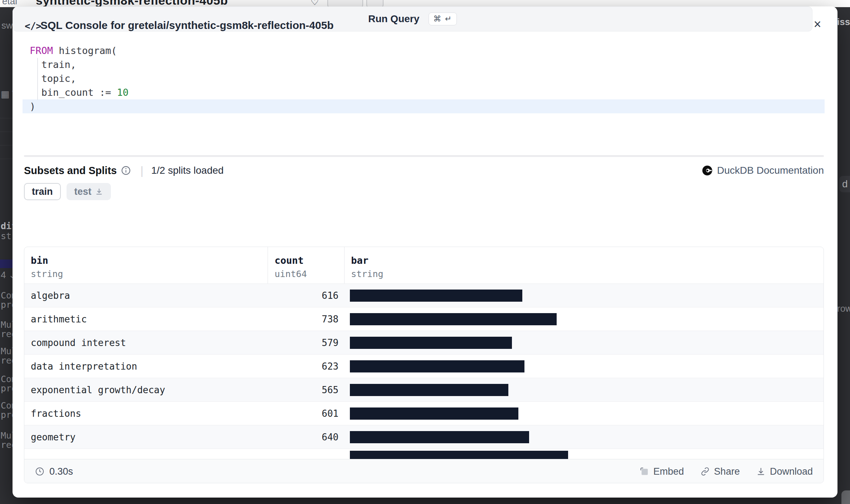  Describe the element at coordinates (345, 4) in the screenshot. I see `background-like-button` at that location.